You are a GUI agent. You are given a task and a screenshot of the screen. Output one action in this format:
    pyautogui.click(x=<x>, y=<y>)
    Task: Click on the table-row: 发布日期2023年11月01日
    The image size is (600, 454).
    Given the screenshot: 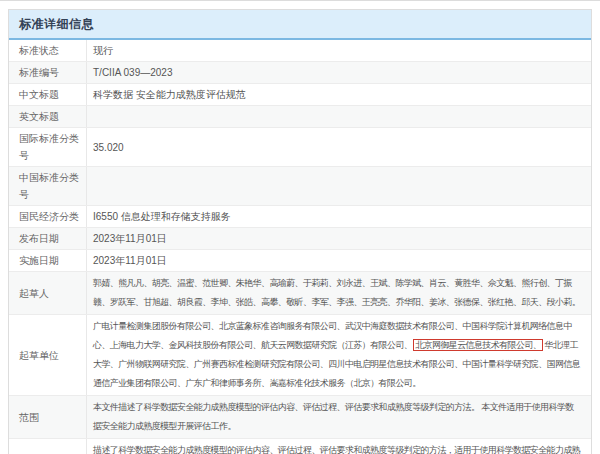 What is the action you would take?
    pyautogui.click(x=300, y=239)
    